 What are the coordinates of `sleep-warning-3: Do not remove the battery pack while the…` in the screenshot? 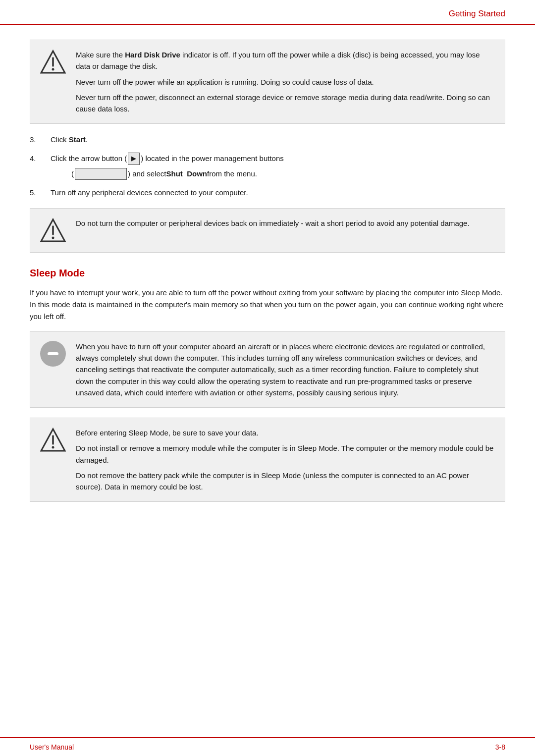 It's located at (285, 482).